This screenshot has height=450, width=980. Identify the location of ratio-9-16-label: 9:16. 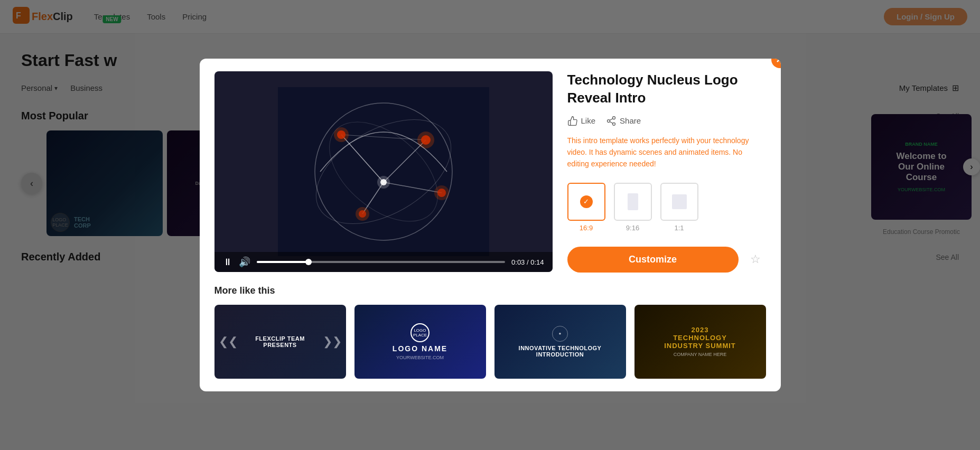
(633, 228).